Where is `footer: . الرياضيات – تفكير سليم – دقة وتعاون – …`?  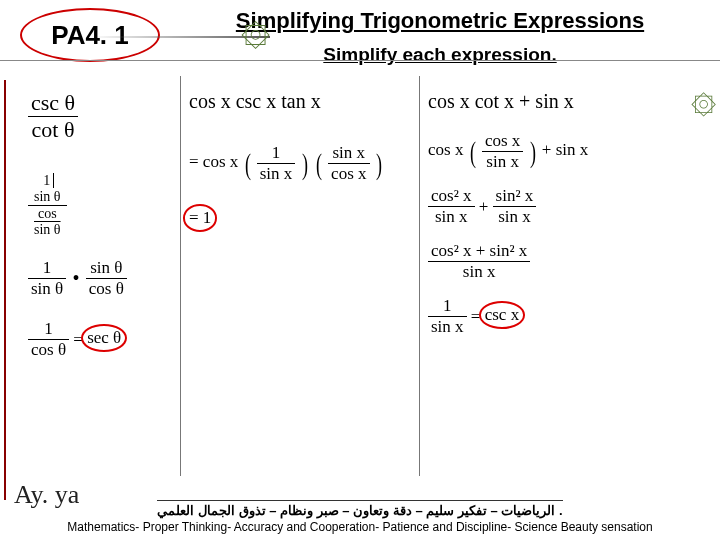 footer: . الرياضيات – تفكير سليم – دقة وتعاون – … is located at coordinates (360, 517).